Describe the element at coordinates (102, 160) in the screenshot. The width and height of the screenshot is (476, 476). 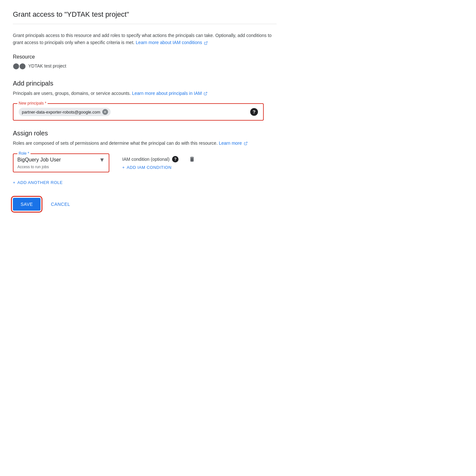
I see `dropdown-arrow-icon: ▼` at that location.